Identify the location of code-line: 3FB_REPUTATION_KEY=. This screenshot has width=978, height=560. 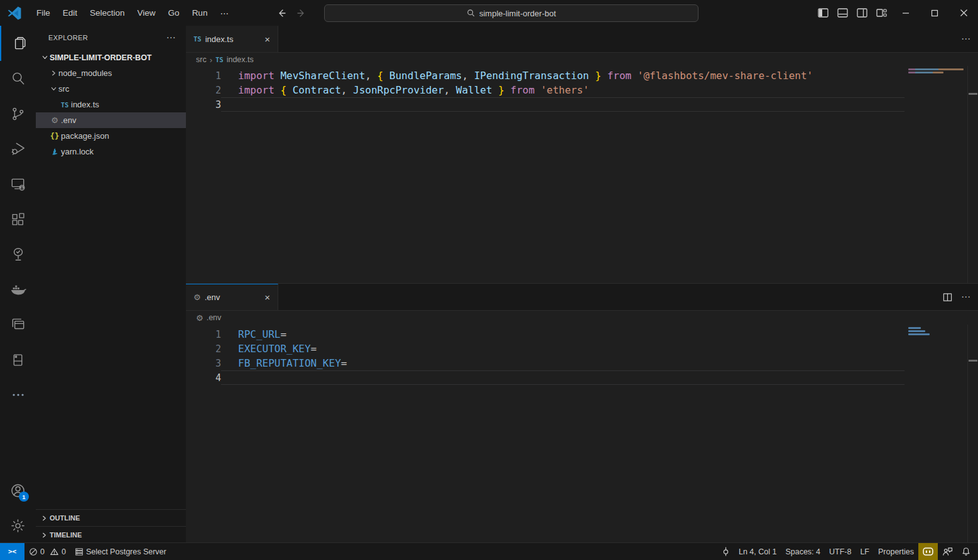
(545, 363).